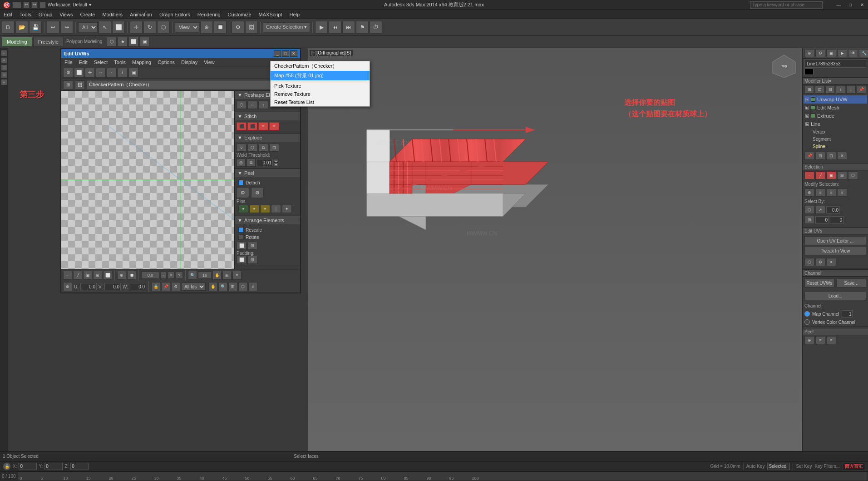 Image resolution: width=868 pixels, height=481 pixels. I want to click on peel-section-header: Peel, so click(835, 332).